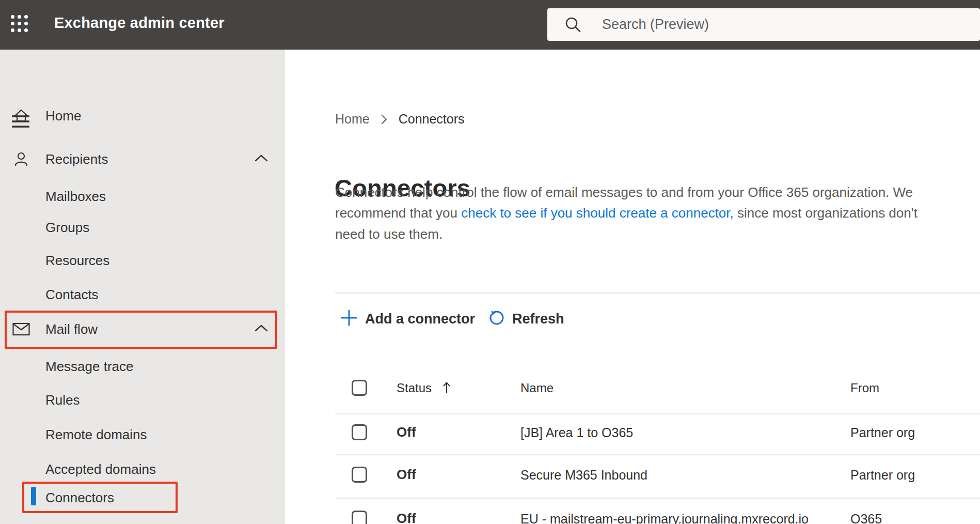  I want to click on column-header-from: From, so click(865, 388).